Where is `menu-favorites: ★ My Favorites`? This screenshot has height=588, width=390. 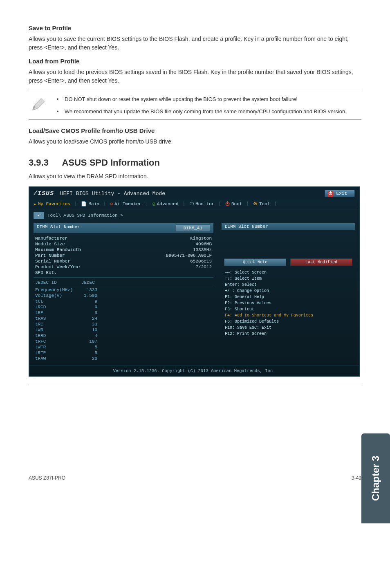
menu-favorites: ★ My Favorites is located at coordinates (52, 204).